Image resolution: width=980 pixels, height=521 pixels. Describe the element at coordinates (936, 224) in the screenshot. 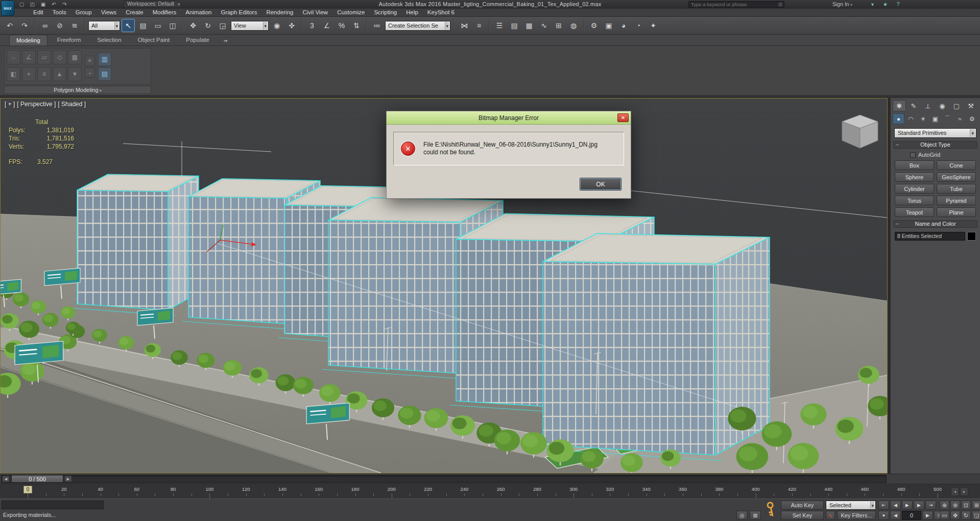

I see `name-and-color-rollout: − Name and Color` at that location.